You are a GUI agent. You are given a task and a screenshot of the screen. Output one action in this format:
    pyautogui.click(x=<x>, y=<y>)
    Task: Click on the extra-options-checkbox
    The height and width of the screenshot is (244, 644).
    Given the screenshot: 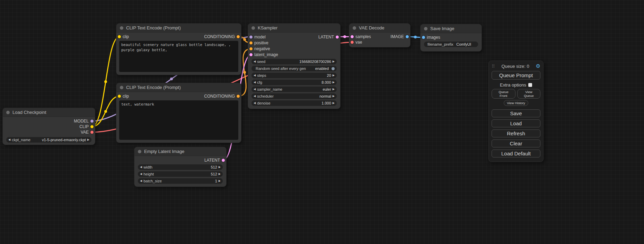 What is the action you would take?
    pyautogui.click(x=530, y=85)
    